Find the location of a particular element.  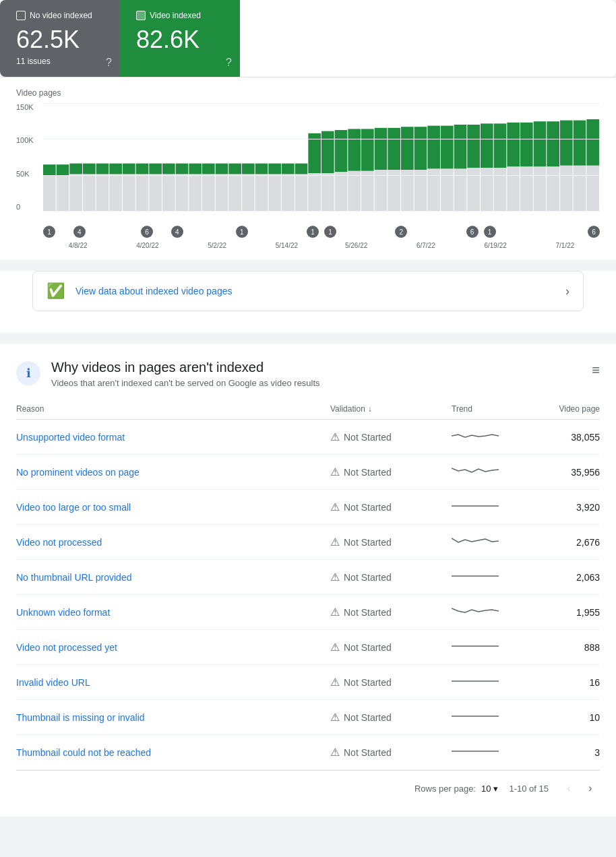

reason-cell: Video not processed yet is located at coordinates (173, 647).